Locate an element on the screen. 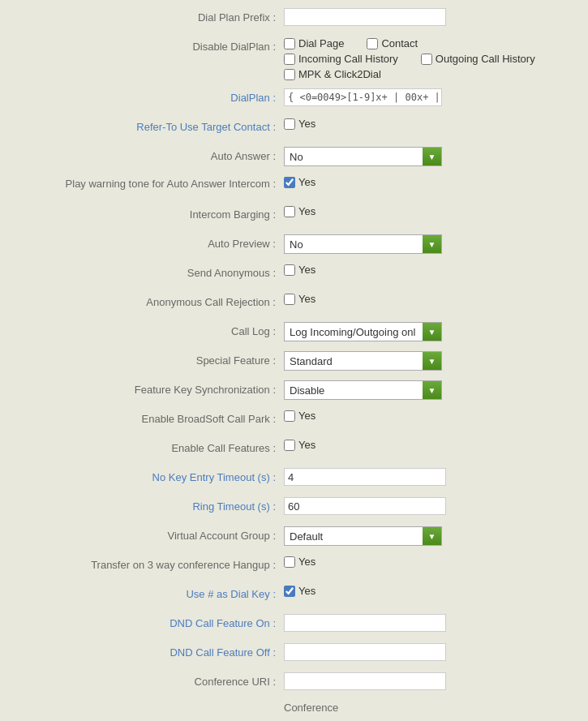  contact-checkbox is located at coordinates (372, 44).